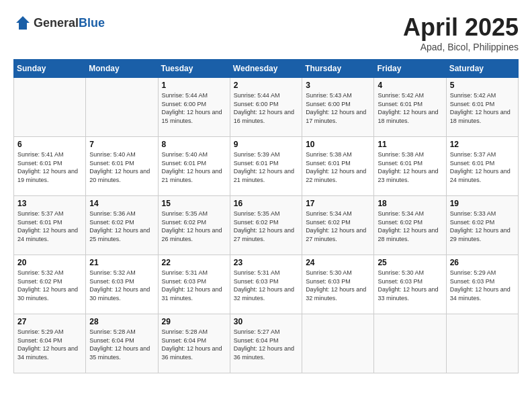  What do you see at coordinates (266, 285) in the screenshot?
I see `calendar-cell: 23Sunrise: 5:31 AM Sunset: 6:03 PM Dayli…` at bounding box center [266, 285].